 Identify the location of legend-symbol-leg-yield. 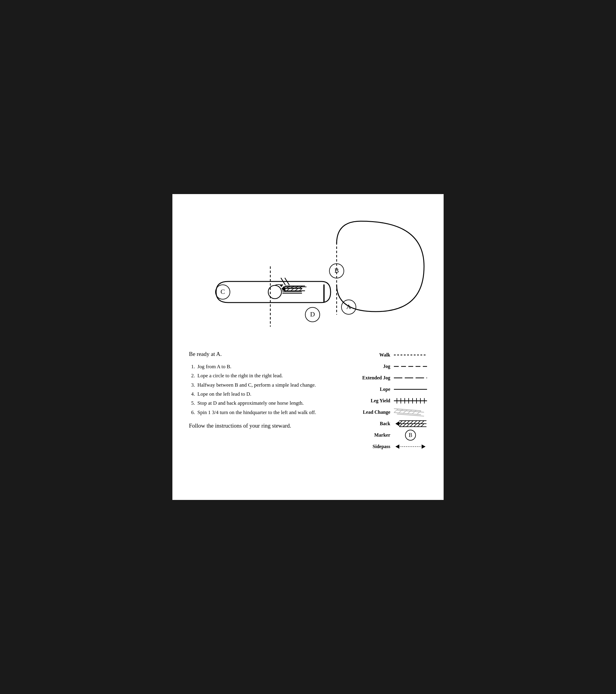
(411, 401).